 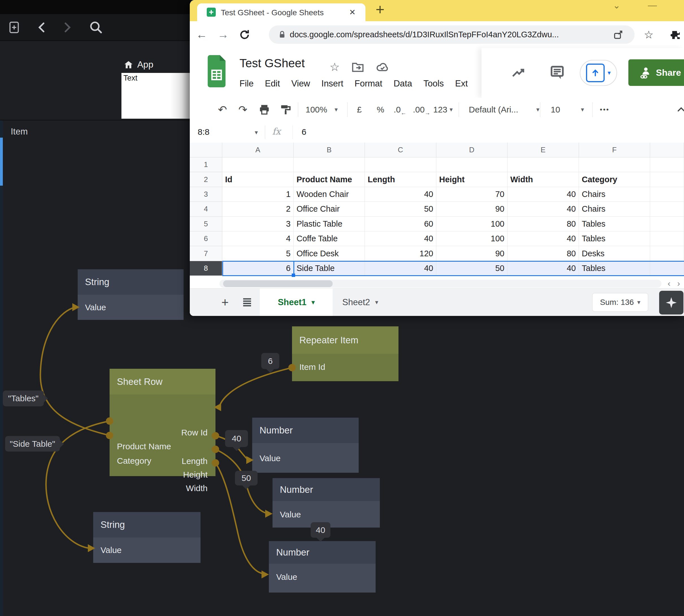 What do you see at coordinates (679, 284) in the screenshot?
I see `scroll-right-icon: ›` at bounding box center [679, 284].